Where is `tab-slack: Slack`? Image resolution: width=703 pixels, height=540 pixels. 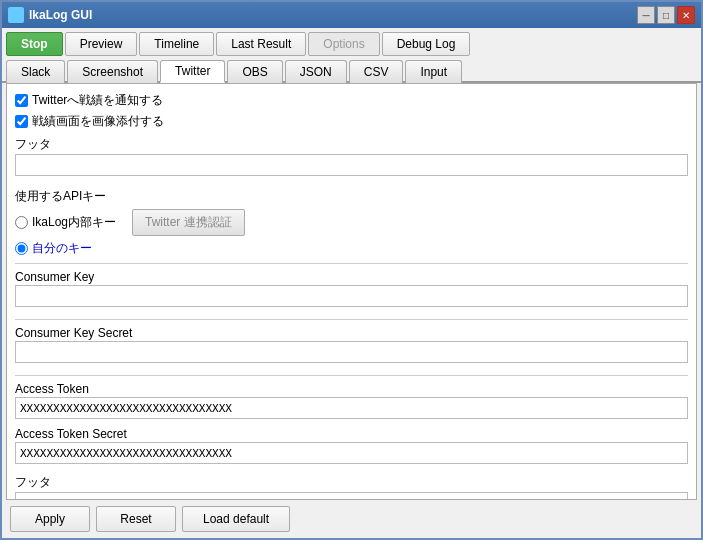
tab-slack: Slack is located at coordinates (36, 72).